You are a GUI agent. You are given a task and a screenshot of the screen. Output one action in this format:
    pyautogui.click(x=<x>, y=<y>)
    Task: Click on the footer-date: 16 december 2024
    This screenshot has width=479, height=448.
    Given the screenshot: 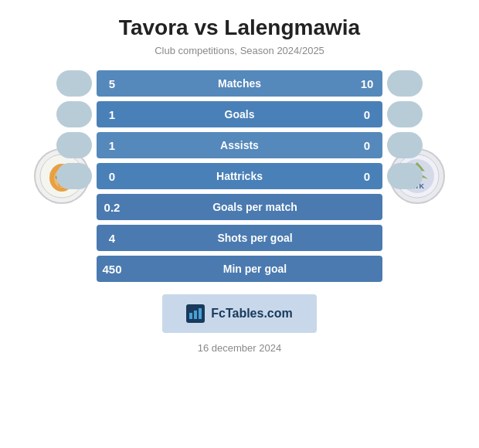 What is the action you would take?
    pyautogui.click(x=240, y=348)
    